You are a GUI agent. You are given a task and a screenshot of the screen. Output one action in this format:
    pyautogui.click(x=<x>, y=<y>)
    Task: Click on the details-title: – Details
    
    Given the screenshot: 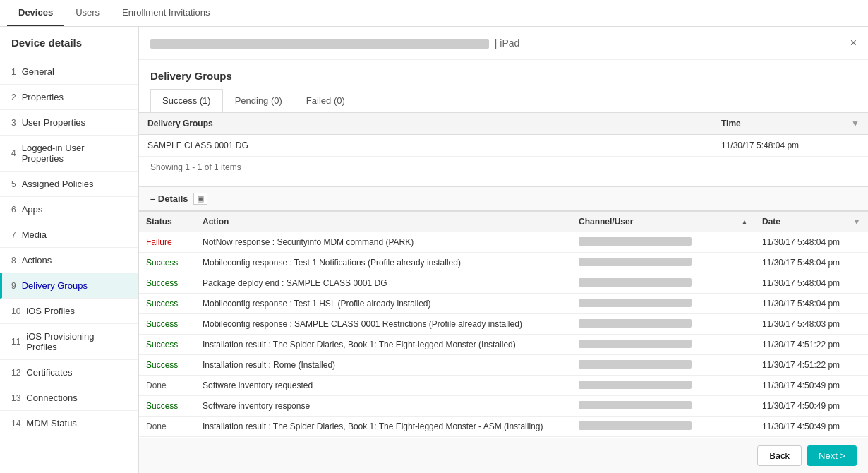 What is the action you would take?
    pyautogui.click(x=169, y=199)
    